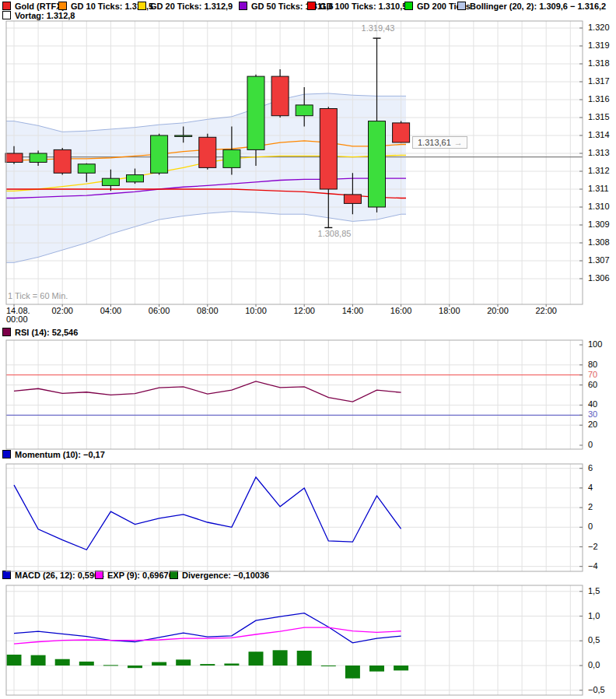  I want to click on x-tick-label: 10:00, so click(256, 311).